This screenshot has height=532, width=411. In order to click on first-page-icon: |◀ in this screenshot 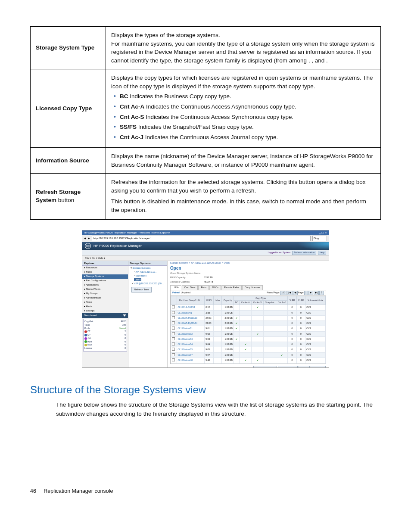, I will do `click(290, 293)`.